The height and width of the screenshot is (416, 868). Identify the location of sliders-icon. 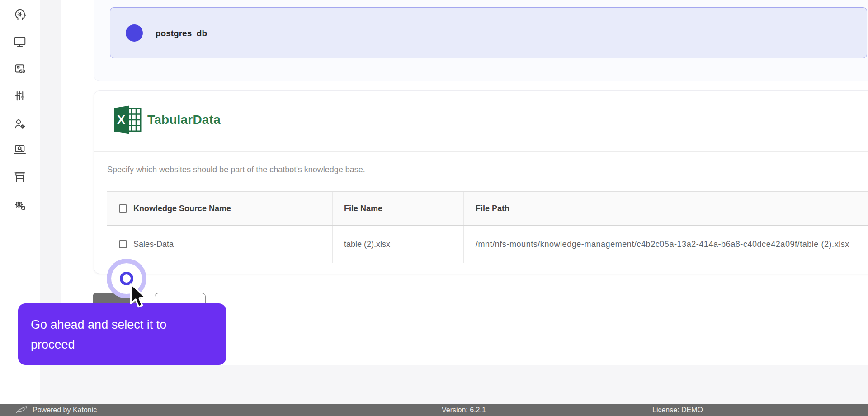
(20, 96).